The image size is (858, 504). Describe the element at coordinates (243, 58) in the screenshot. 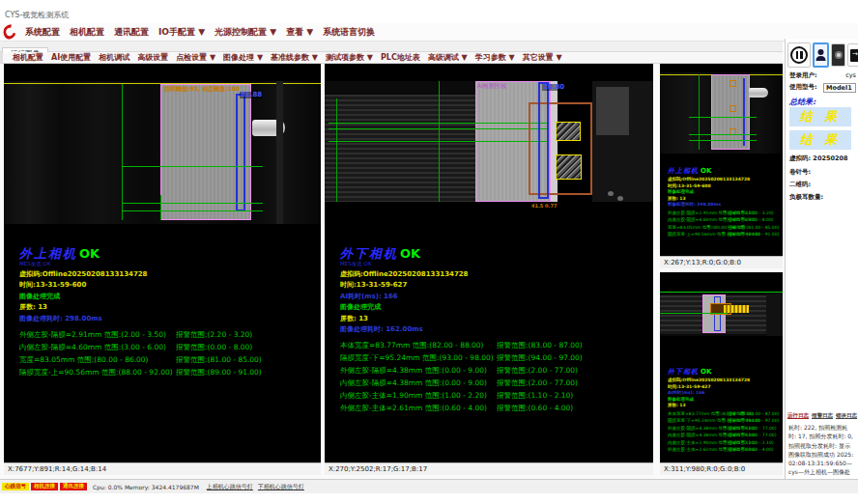

I see `menu-item: 图像处理 ▼` at that location.